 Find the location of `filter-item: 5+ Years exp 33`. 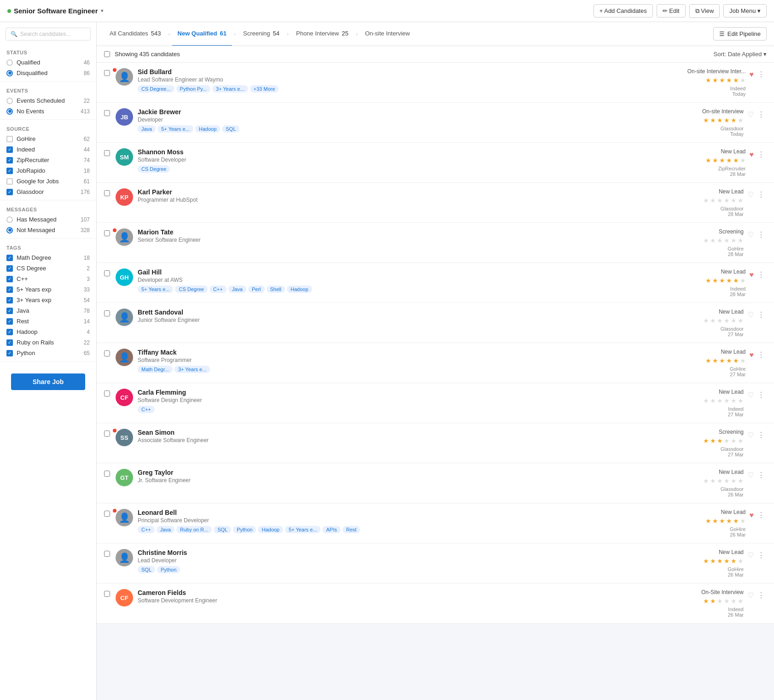

filter-item: 5+ Years exp 33 is located at coordinates (48, 289).